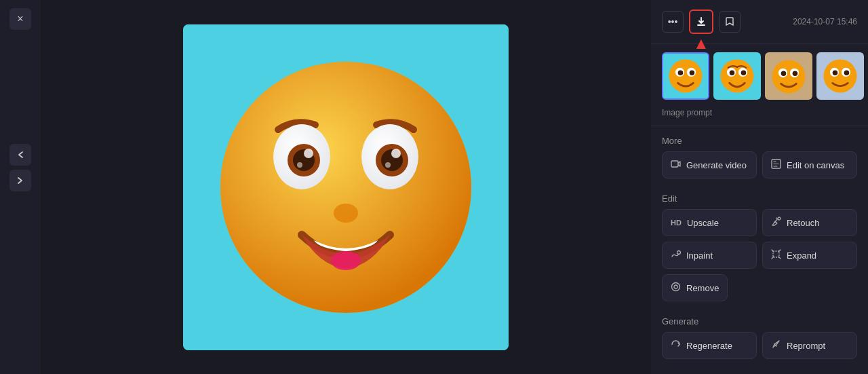 The height and width of the screenshot is (374, 868). Describe the element at coordinates (675, 345) in the screenshot. I see `regenerate-icon` at that location.